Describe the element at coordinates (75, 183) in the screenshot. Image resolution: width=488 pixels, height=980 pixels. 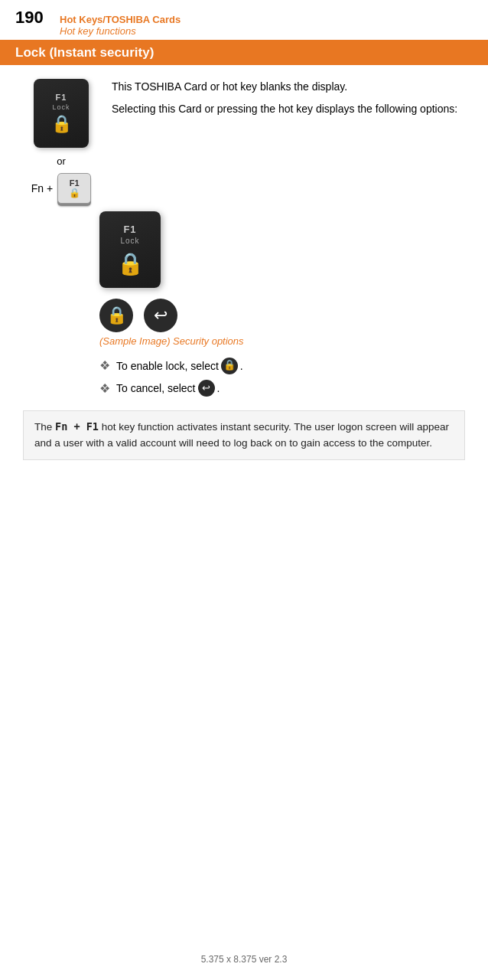
I see `key-f1-label: F1` at that location.